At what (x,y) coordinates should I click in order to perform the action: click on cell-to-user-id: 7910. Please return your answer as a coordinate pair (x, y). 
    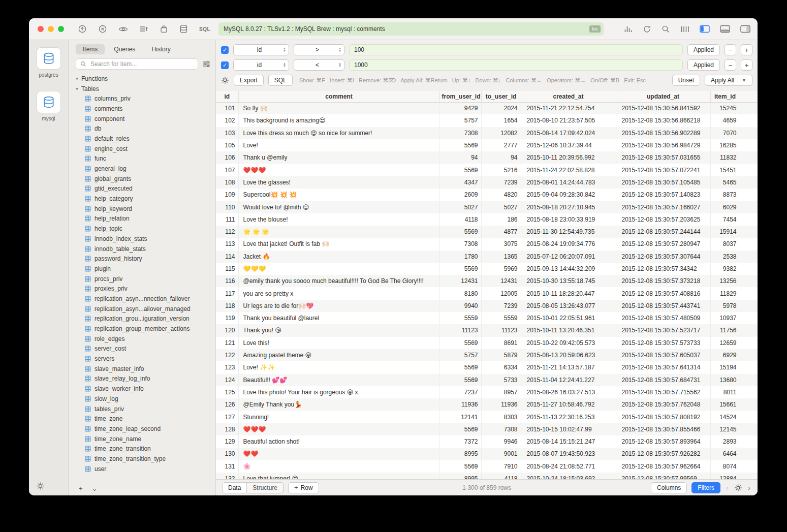
    Looking at the image, I should click on (501, 466).